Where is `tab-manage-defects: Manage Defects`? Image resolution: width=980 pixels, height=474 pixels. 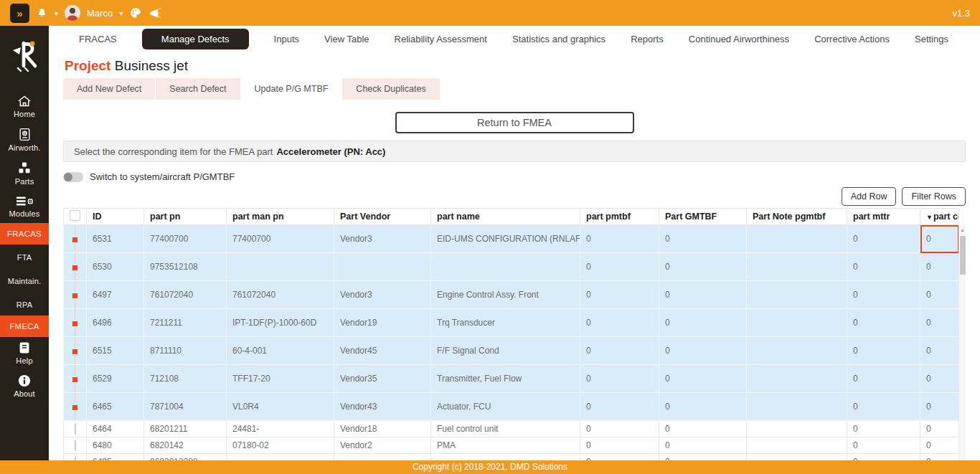
tab-manage-defects: Manage Defects is located at coordinates (195, 39).